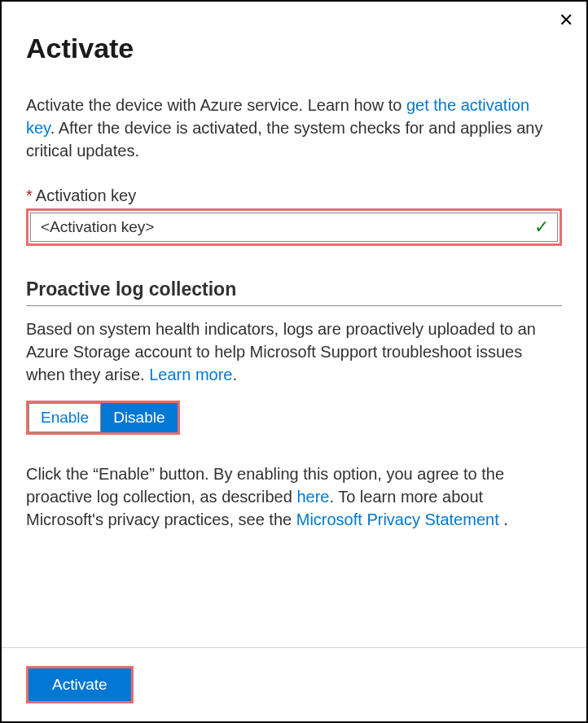 The image size is (588, 723). Describe the element at coordinates (397, 519) in the screenshot. I see `privacy-statement-link: Microsoft Privacy Statement` at that location.